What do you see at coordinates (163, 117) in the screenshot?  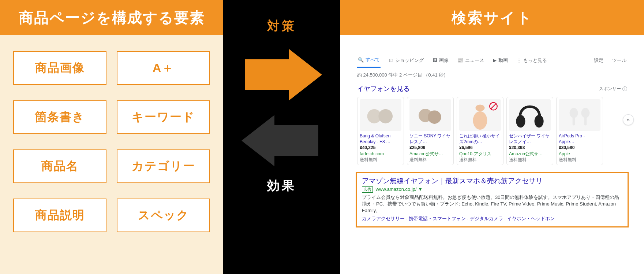 I see `elem-box: キーワード` at bounding box center [163, 117].